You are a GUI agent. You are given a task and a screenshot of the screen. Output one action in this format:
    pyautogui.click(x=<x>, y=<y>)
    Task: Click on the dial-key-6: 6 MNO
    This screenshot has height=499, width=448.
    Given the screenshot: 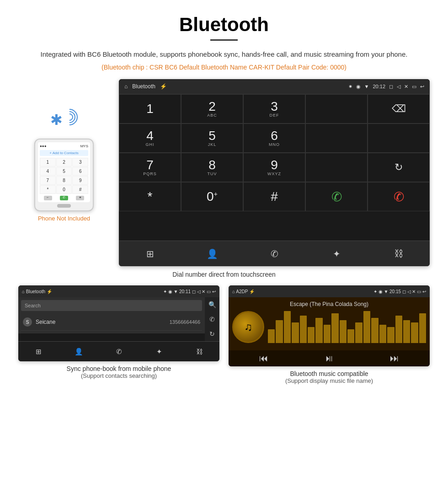 What is the action you would take?
    pyautogui.click(x=274, y=138)
    